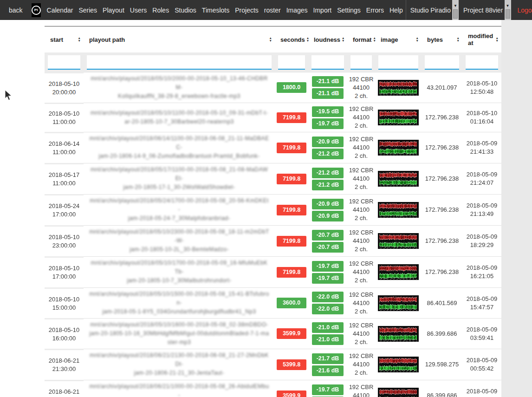 This screenshot has width=532, height=397. I want to click on app-logo-icon: PI, so click(36, 10).